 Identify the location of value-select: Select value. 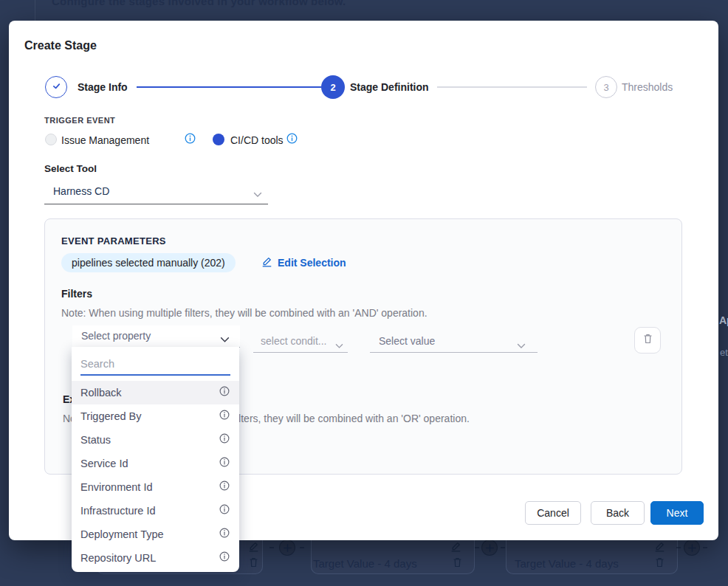
(453, 342).